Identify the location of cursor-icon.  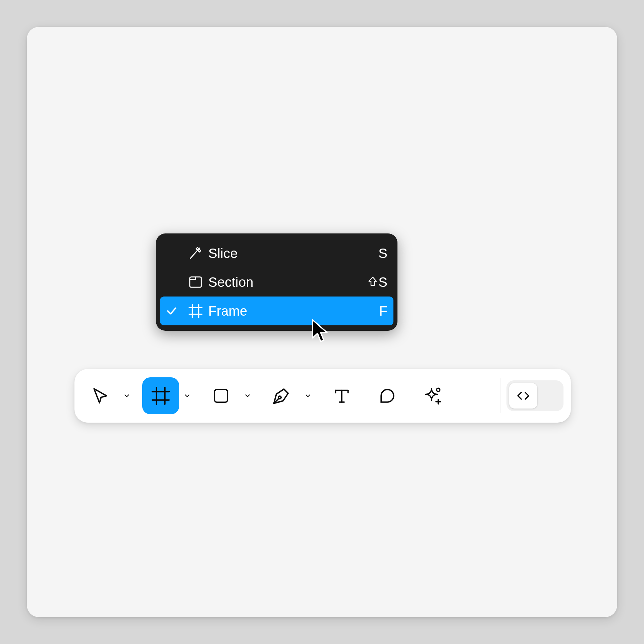
(100, 396).